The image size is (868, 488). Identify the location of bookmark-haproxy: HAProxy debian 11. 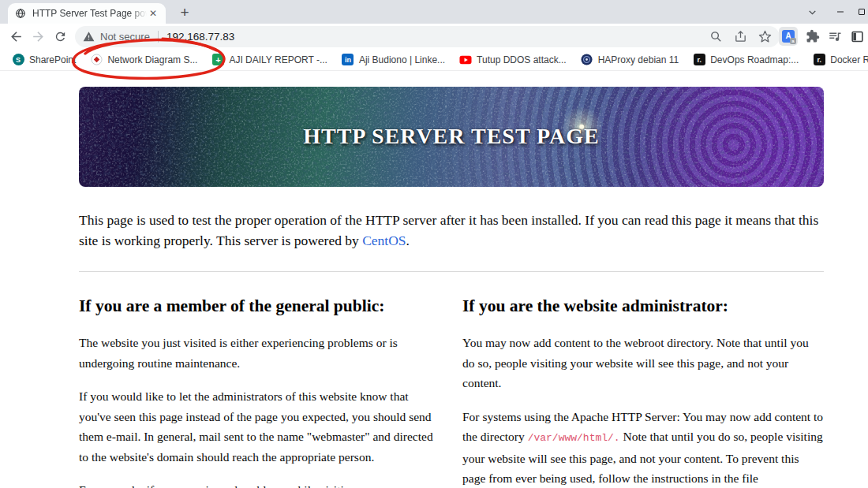
(630, 60).